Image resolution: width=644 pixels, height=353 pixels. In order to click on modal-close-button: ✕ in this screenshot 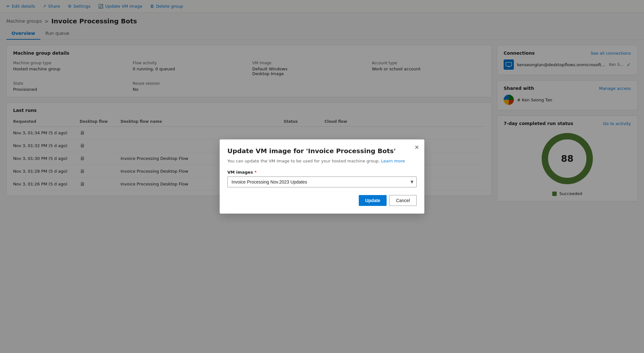, I will do `click(417, 147)`.